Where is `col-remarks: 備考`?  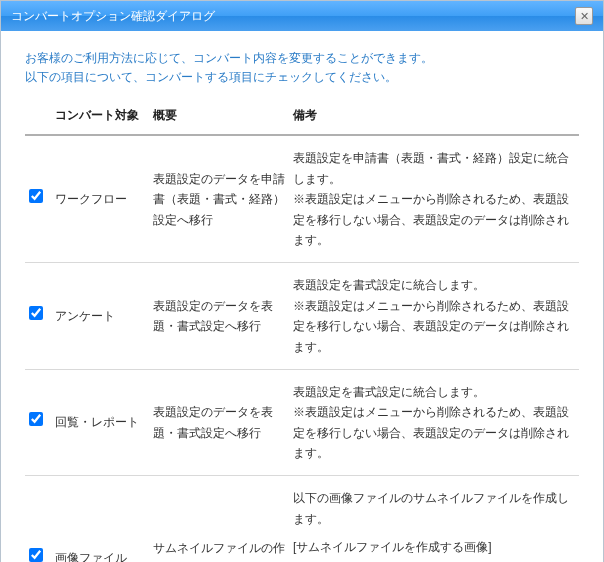 col-remarks: 備考 is located at coordinates (434, 118).